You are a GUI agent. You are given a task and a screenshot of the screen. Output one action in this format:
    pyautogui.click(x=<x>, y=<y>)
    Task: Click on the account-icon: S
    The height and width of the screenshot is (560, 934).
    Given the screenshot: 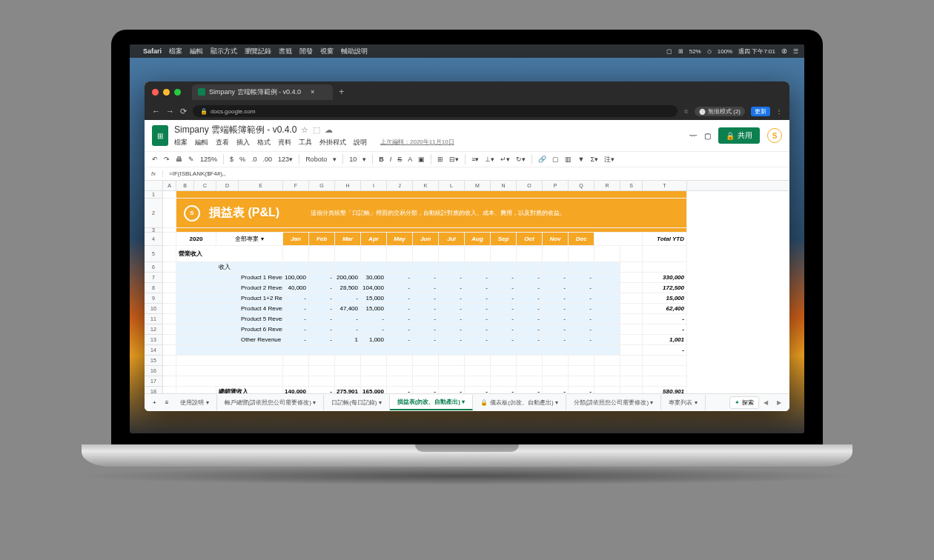 What is the action you would take?
    pyautogui.click(x=775, y=136)
    